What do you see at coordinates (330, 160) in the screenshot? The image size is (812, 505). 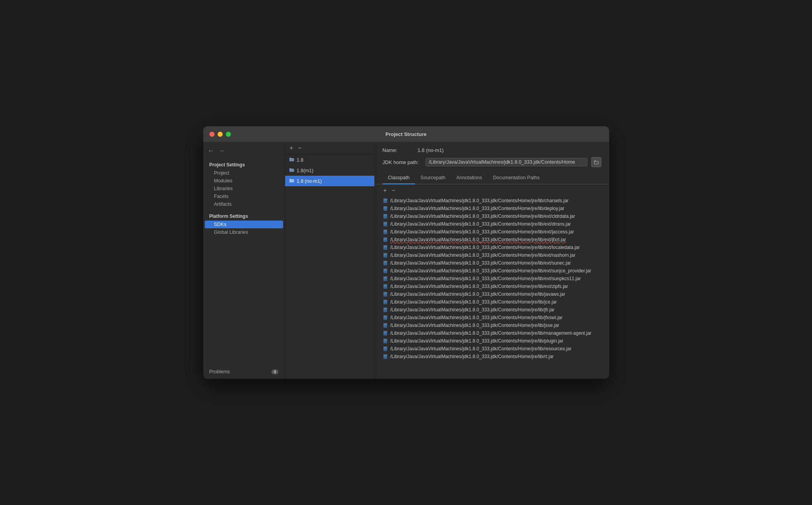 I see `sdk-entry-1.8: 1.8` at bounding box center [330, 160].